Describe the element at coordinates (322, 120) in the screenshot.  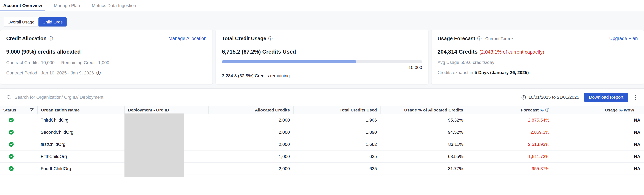
I see `table-row: ThirdChildOrg 2,000 1,906 95.32% 2,875.5…` at that location.